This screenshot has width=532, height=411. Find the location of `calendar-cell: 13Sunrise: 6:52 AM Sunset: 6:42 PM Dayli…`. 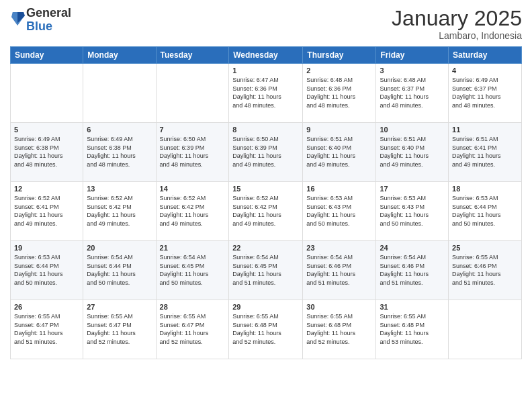

calendar-cell: 13Sunrise: 6:52 AM Sunset: 6:42 PM Dayli… is located at coordinates (120, 212).